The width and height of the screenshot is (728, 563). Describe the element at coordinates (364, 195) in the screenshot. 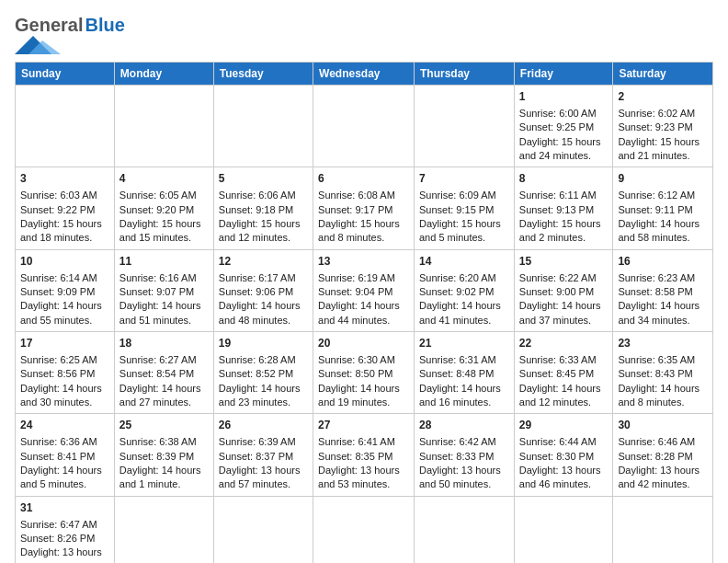

I see `day-info: Sunrise: 6:08 AM` at that location.